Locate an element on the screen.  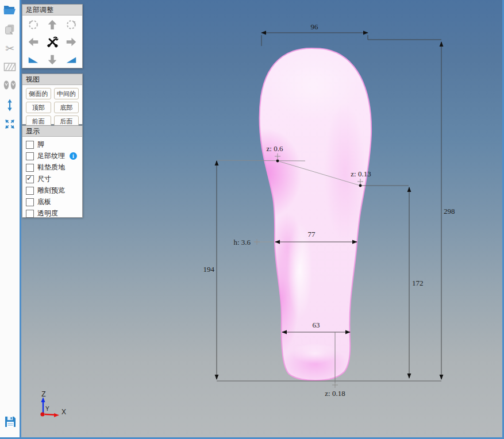
tools-icon is located at coordinates (52, 42).